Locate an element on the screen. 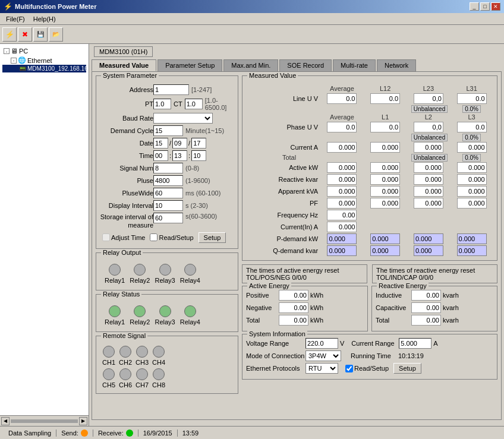  current-l2 is located at coordinates (429, 147).